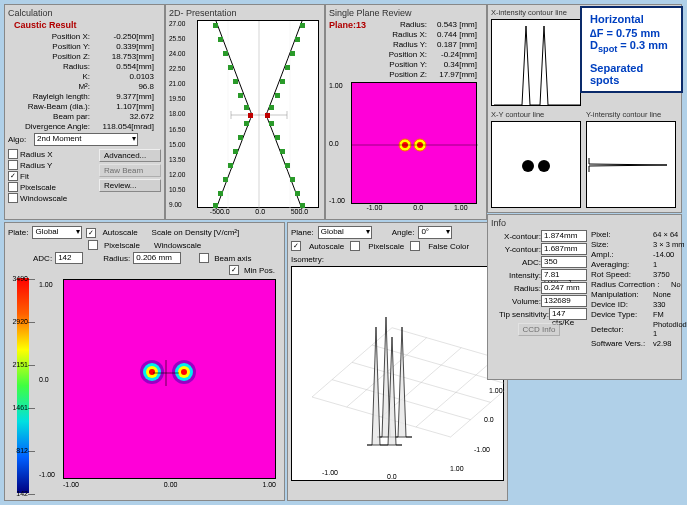 The width and height of the screenshot is (687, 505). I want to click on info-lbl: Tip sensitivity:, so click(520, 314).